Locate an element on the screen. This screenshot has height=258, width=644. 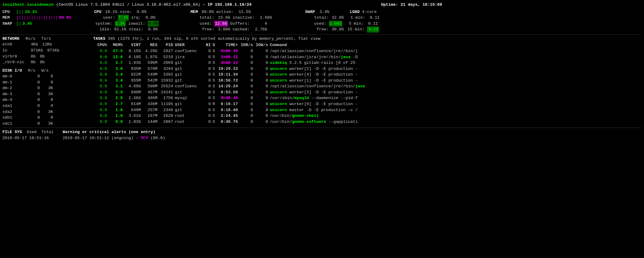
proc-user: git is located at coordinates (187, 81).